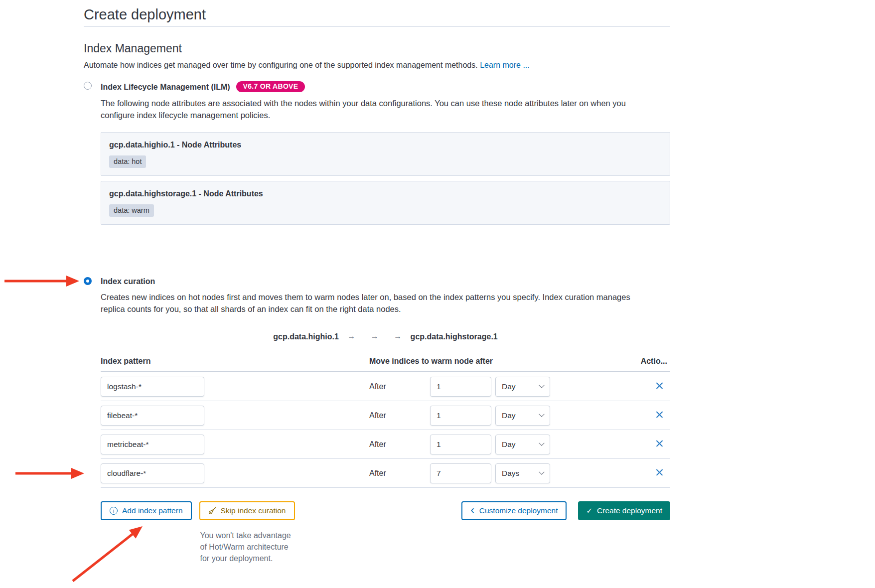  Describe the element at coordinates (519, 511) in the screenshot. I see `customize-deployment-label: Customize deployment` at that location.